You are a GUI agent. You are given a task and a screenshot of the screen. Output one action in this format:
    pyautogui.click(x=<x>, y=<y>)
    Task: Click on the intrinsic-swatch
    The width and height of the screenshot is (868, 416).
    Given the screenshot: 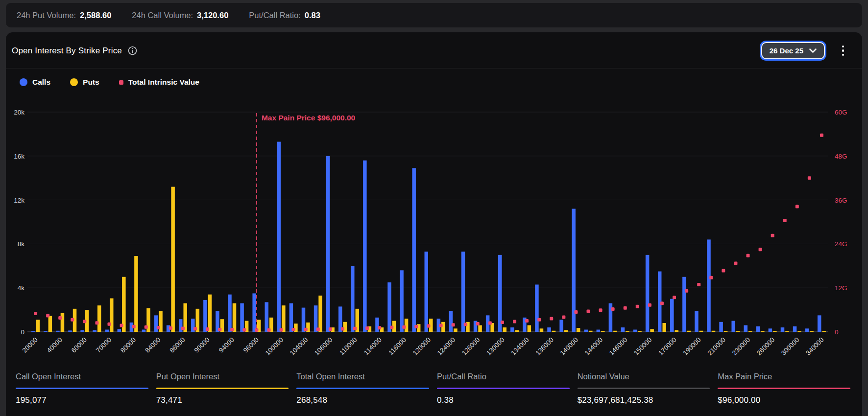 What is the action you would take?
    pyautogui.click(x=121, y=82)
    